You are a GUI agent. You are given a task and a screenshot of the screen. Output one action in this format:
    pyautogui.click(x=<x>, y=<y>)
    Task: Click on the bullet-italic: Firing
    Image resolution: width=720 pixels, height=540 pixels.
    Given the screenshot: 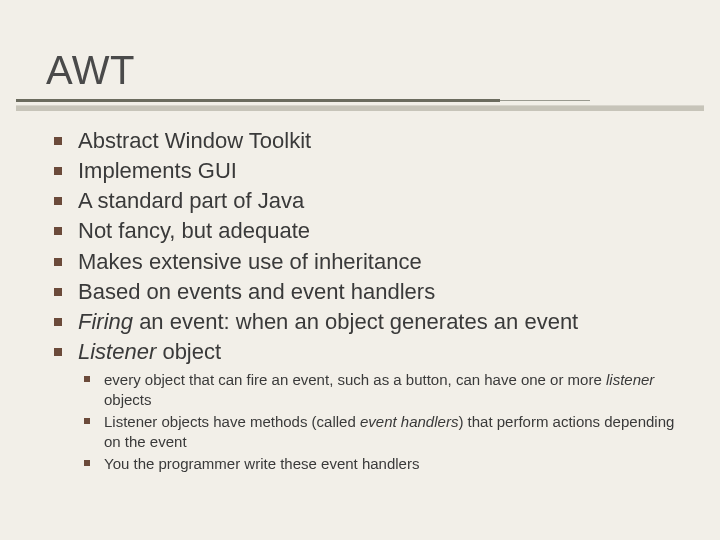 What is the action you would take?
    pyautogui.click(x=106, y=322)
    